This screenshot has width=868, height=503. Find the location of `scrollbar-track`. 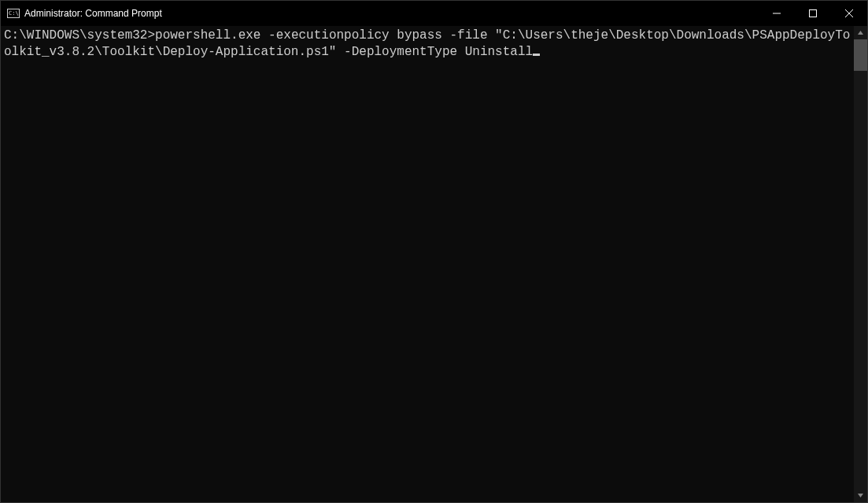

scrollbar-track is located at coordinates (861, 264).